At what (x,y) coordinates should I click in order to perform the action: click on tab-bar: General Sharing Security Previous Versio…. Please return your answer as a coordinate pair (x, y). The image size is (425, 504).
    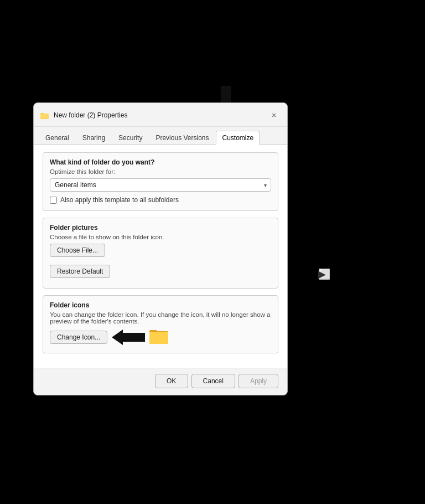
    Looking at the image, I should click on (160, 136).